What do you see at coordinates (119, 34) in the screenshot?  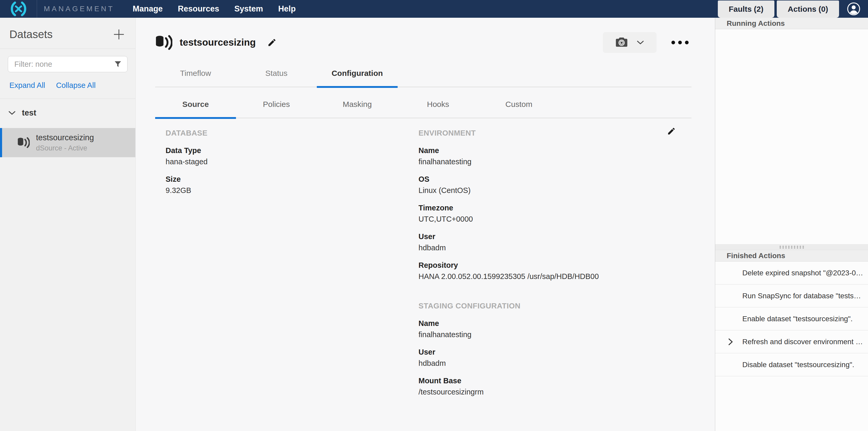 I see `add-dataset-button` at bounding box center [119, 34].